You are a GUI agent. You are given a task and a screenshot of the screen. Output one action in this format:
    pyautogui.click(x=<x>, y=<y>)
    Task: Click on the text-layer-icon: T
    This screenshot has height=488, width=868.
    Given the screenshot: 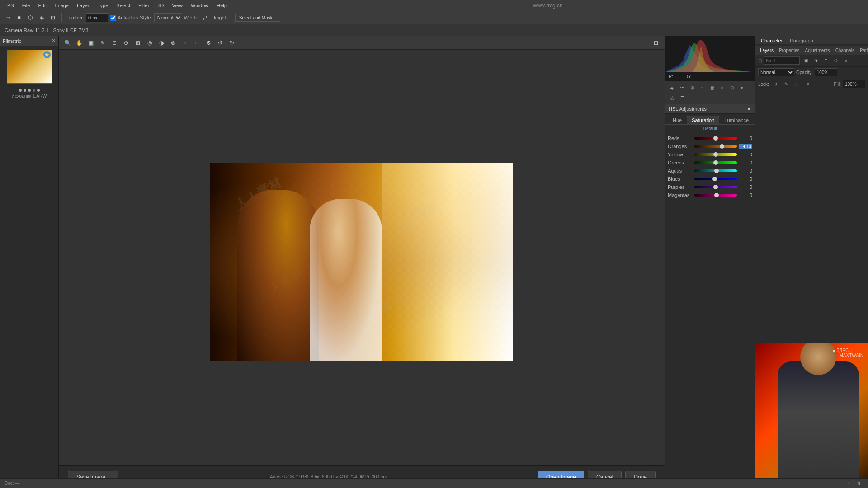 What is the action you would take?
    pyautogui.click(x=826, y=61)
    